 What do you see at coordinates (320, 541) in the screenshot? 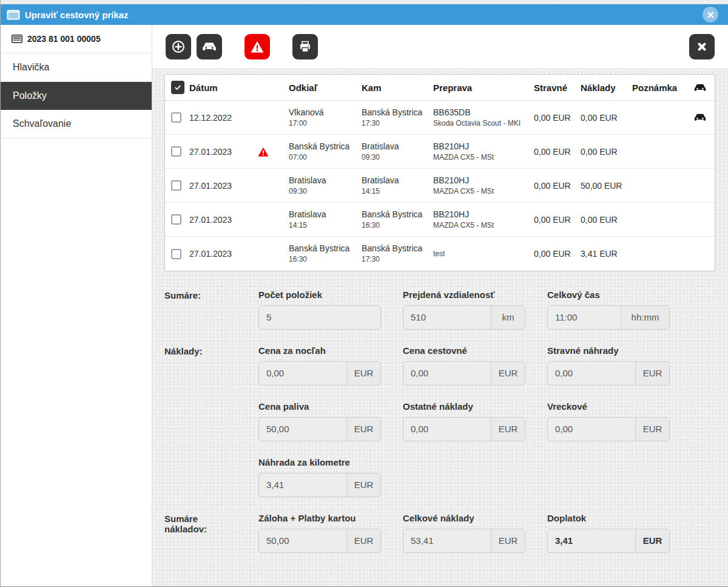
I see `advance-field: 50,00 EUR` at bounding box center [320, 541].